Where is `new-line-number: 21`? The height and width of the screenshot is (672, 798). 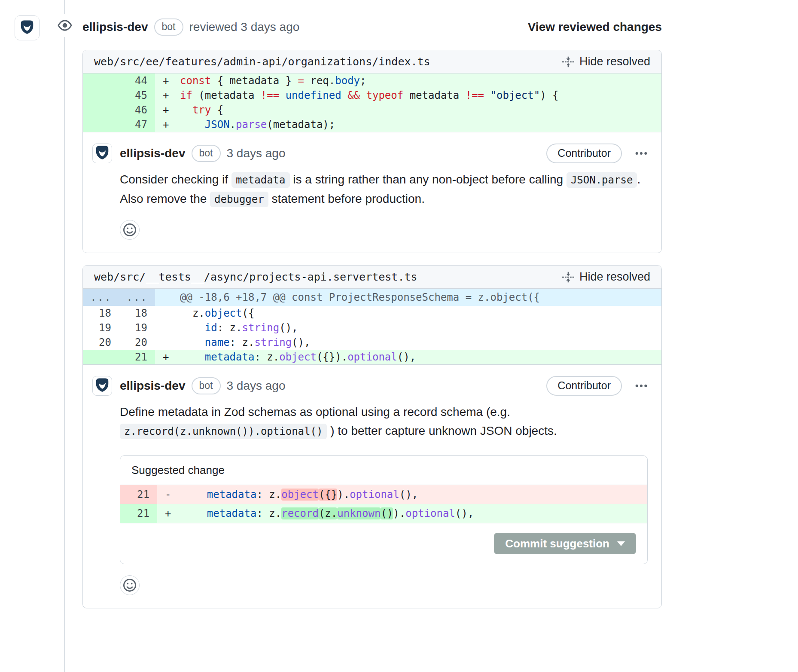
new-line-number: 21 is located at coordinates (137, 357).